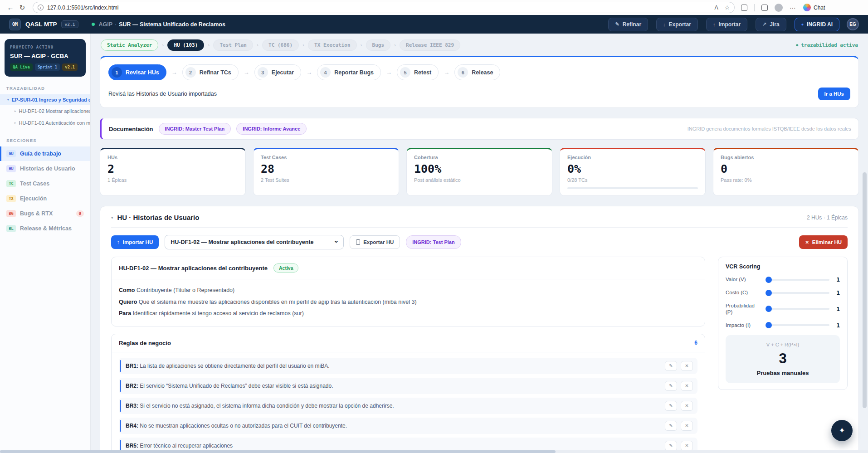 This screenshot has height=453, width=868. What do you see at coordinates (716, 8) in the screenshot?
I see `read-aloud-icon: A` at bounding box center [716, 8].